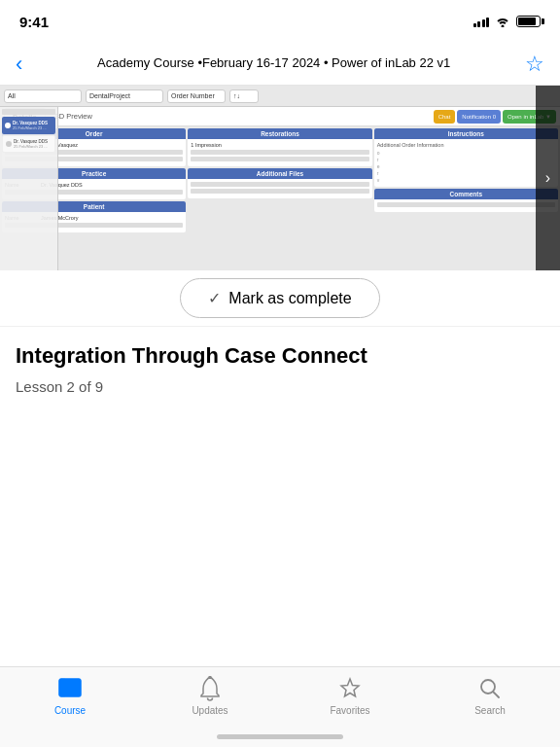  Describe the element at coordinates (244, 96) in the screenshot. I see `sort-button: ↑↓` at that location.